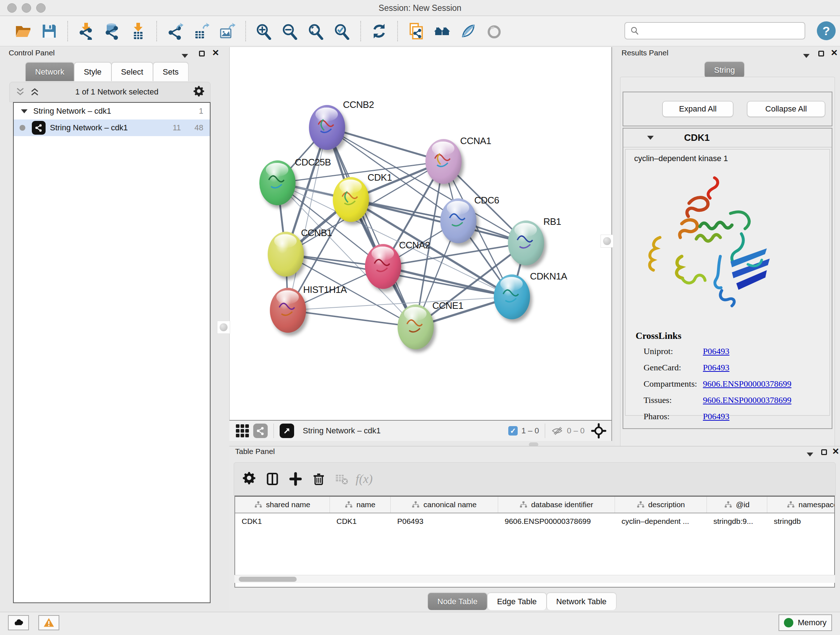  Describe the element at coordinates (277, 183) in the screenshot. I see `network-node-CDC25B` at that location.